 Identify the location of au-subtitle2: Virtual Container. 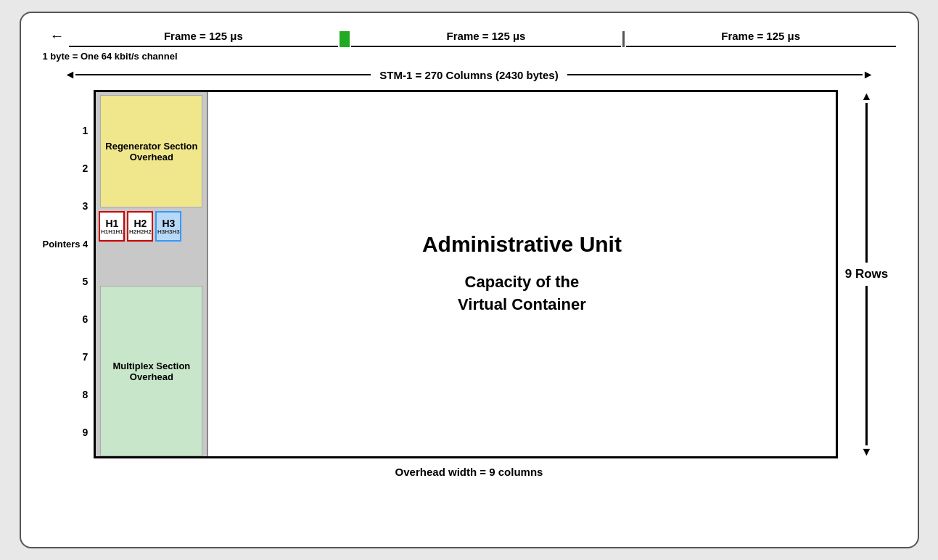
(522, 305).